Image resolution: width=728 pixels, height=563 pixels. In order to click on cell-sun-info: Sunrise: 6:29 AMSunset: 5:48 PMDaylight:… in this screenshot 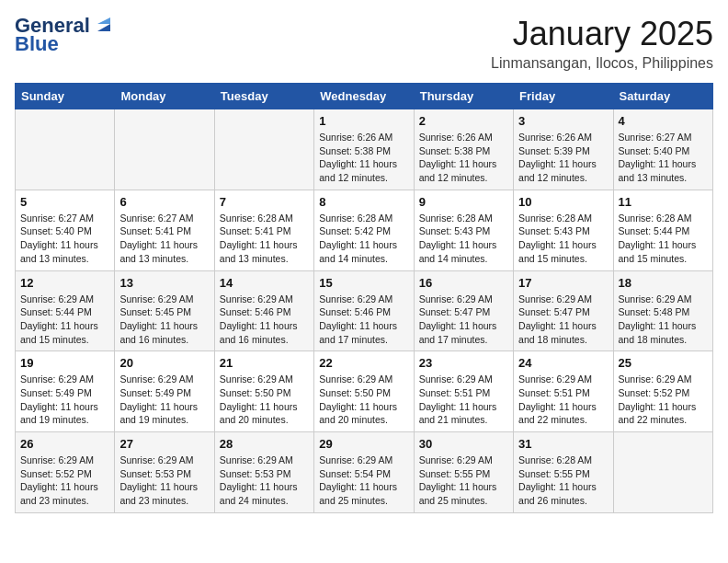, I will do `click(664, 320)`.